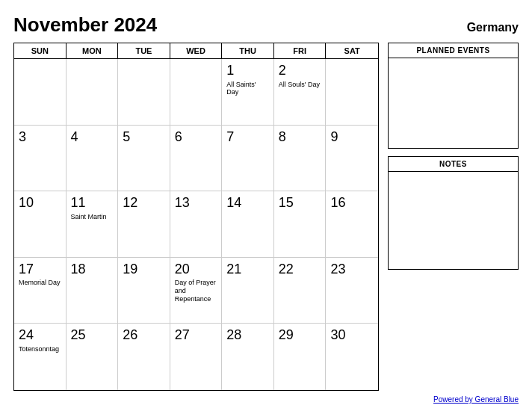 The height and width of the screenshot is (411, 532). What do you see at coordinates (40, 336) in the screenshot?
I see `cell-date: 24` at bounding box center [40, 336].